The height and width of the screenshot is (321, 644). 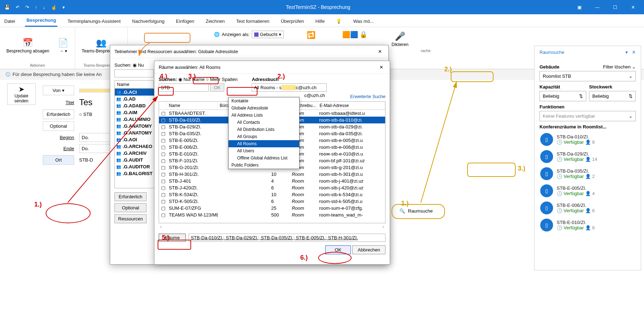 I want to click on ab-option-selected: All Rooms, so click(x=264, y=144).